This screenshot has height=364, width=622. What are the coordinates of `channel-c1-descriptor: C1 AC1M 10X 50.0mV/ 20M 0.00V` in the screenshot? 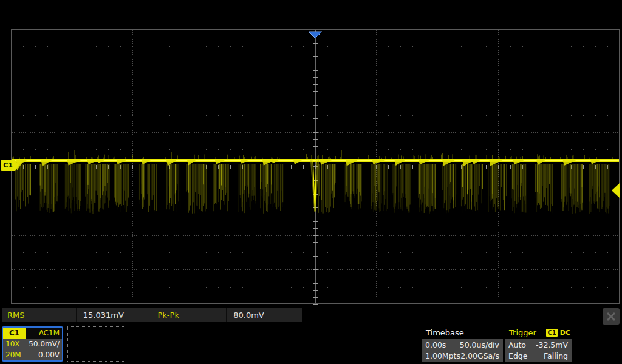 It's located at (33, 344).